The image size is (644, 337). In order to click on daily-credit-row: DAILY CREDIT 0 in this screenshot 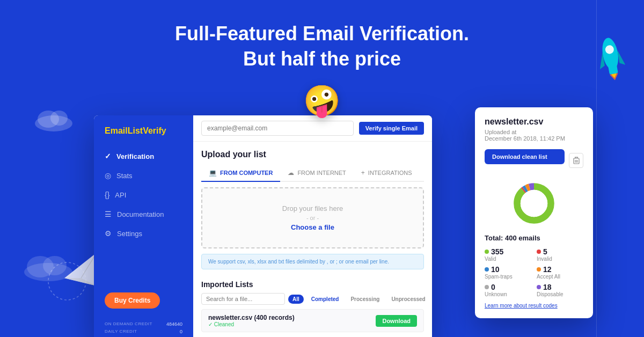, I will do `click(144, 332)`.